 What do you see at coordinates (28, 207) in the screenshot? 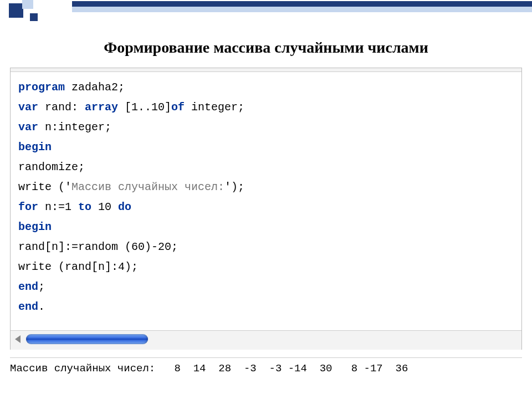
I see `keyword: for` at bounding box center [28, 207].